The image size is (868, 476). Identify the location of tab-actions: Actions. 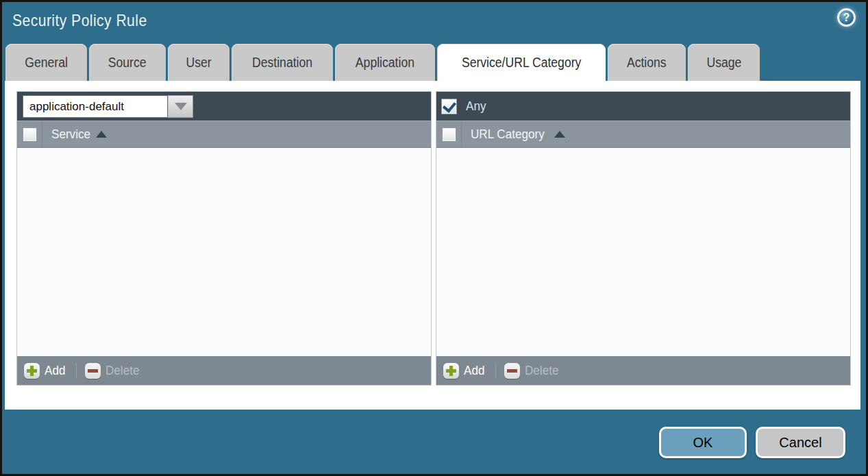
(647, 62).